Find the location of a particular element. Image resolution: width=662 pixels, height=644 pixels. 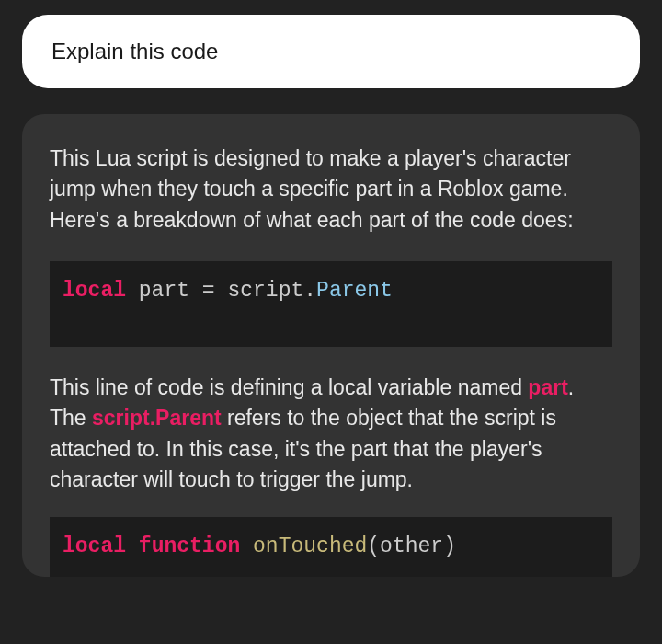

code-variable: part is located at coordinates (164, 291).